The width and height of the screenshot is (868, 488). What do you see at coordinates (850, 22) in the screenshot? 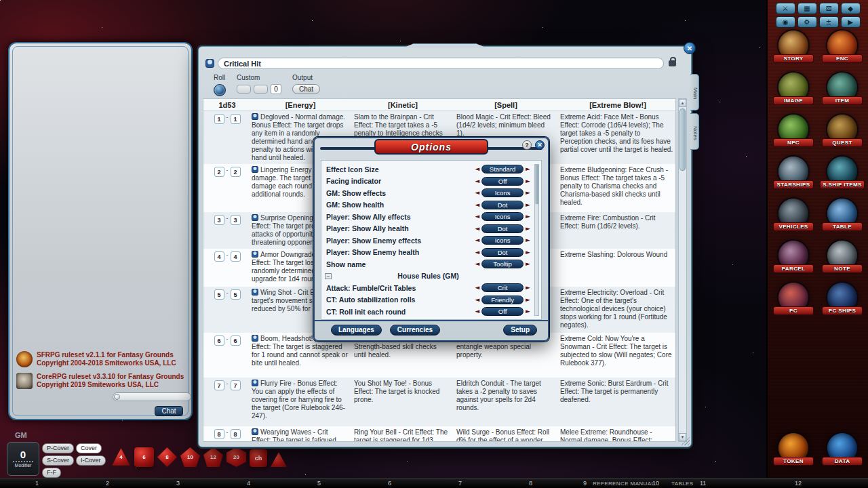
I see `pointer-icon: ▶` at bounding box center [850, 22].